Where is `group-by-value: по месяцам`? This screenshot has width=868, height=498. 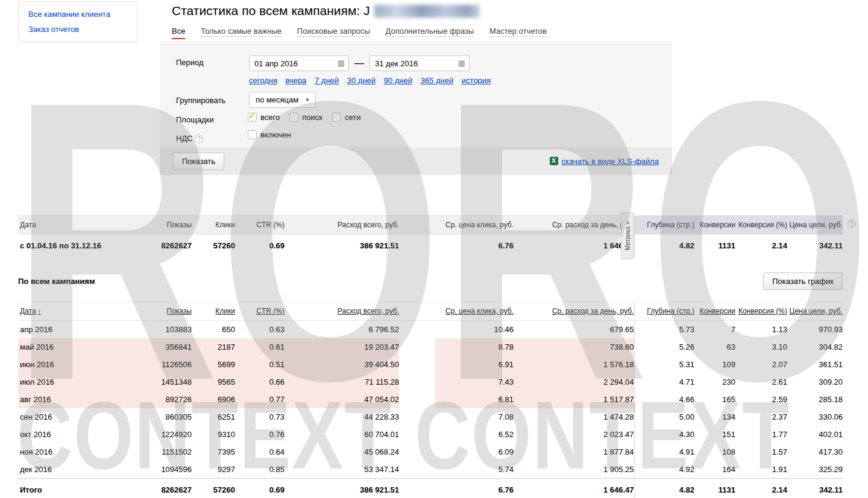
group-by-value: по месяцам is located at coordinates (277, 100).